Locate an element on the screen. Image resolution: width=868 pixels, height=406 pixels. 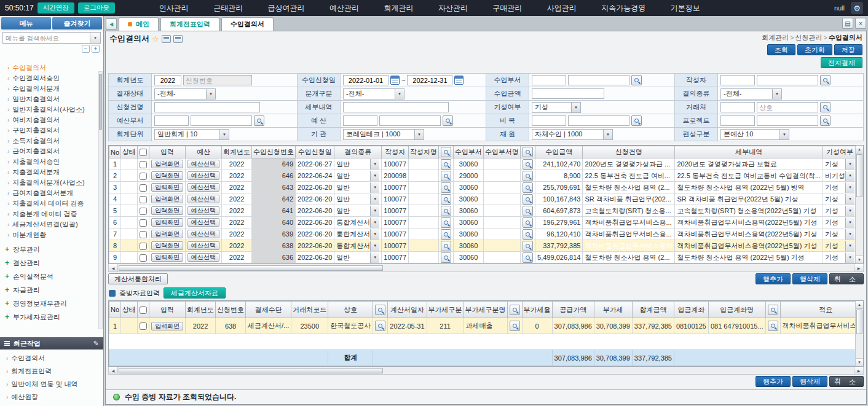
sidebar-item: ›미분개현황 is located at coordinates (55, 235).